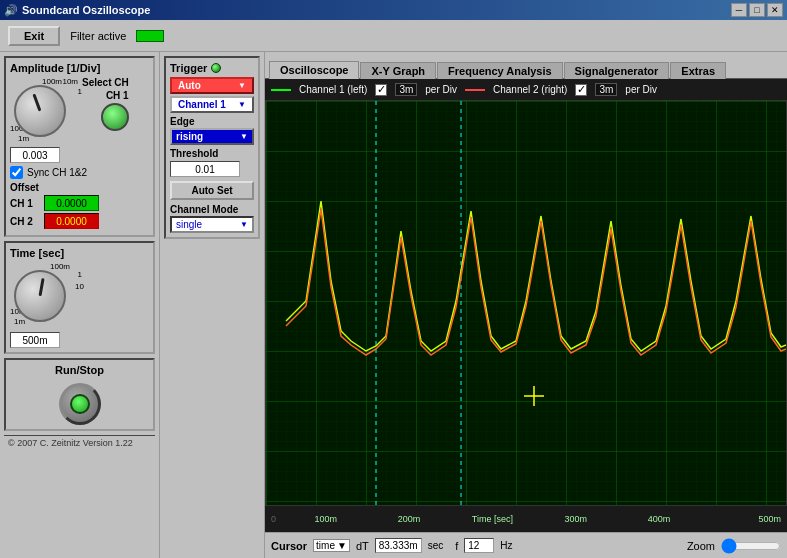 The image size is (787, 558). What do you see at coordinates (216, 68) in the screenshot?
I see `trigger-led` at bounding box center [216, 68].